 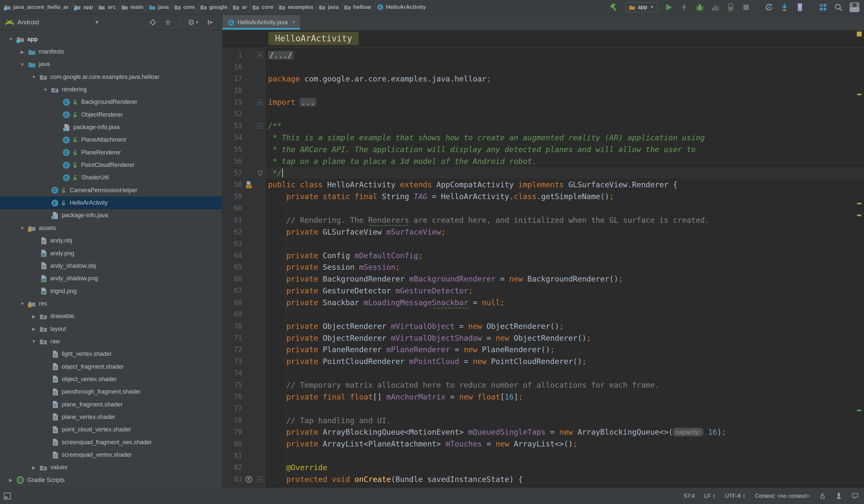 What do you see at coordinates (111, 405) in the screenshot?
I see `tree-item-plane-fragment-shader: plane_fragment.shader` at bounding box center [111, 405].